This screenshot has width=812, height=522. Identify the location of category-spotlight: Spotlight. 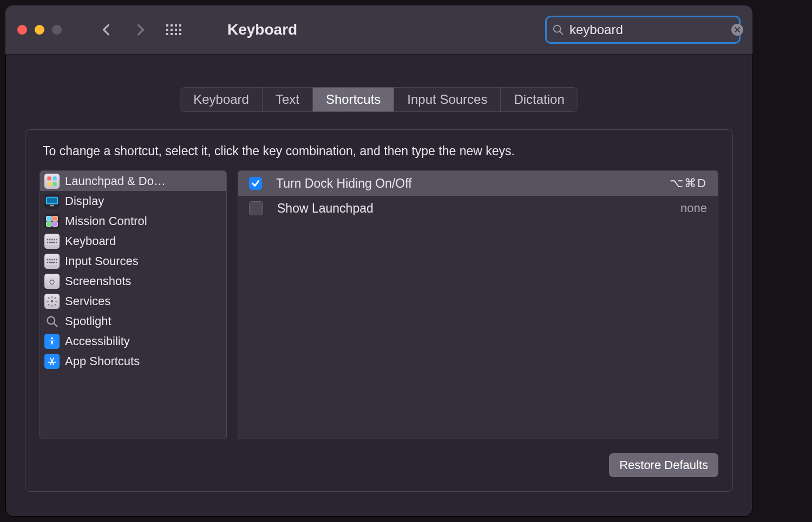
(133, 321).